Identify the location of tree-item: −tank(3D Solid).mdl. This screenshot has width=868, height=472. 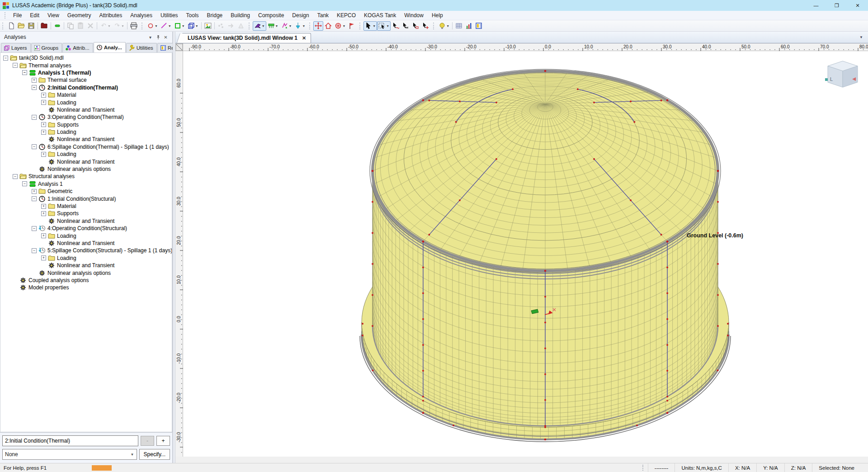
(86, 58).